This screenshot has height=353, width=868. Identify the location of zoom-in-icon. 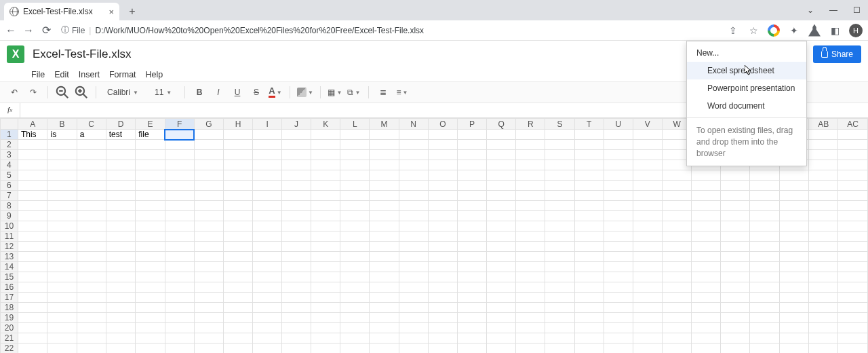
(81, 92).